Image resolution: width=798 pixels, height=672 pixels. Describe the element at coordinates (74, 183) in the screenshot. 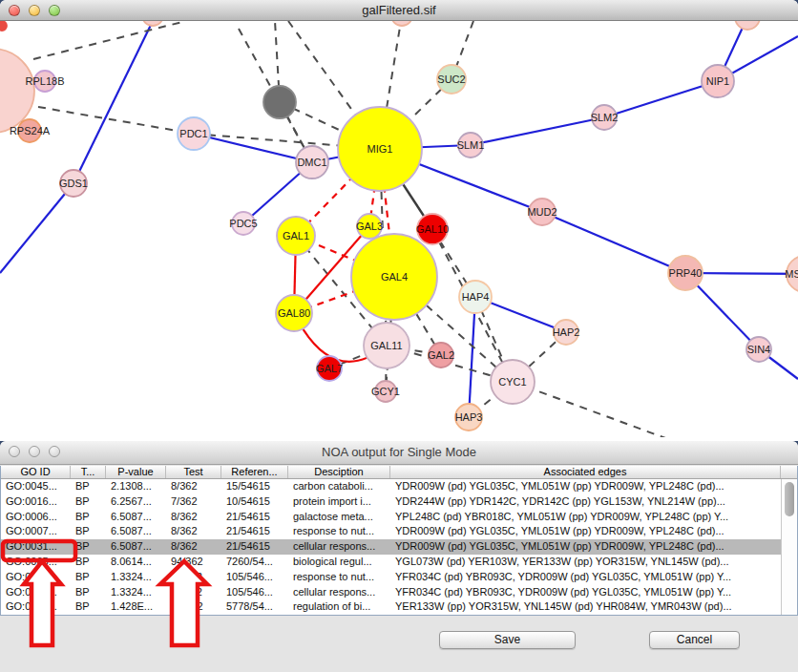

I see `node-label: GDS1` at that location.